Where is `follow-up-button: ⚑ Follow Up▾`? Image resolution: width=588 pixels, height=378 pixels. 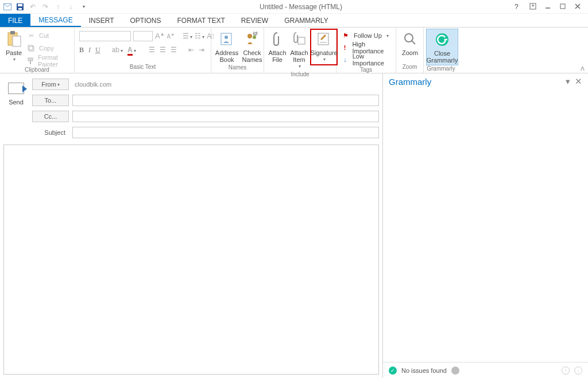
follow-up-button: ⚑ Follow Up▾ is located at coordinates (365, 36).